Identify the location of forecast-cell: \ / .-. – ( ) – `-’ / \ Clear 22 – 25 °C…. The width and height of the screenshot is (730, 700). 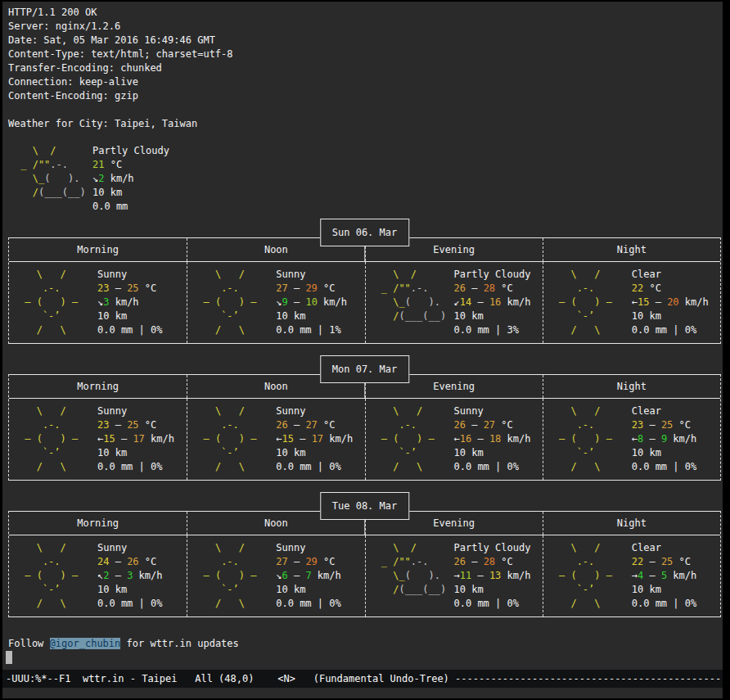
(632, 576).